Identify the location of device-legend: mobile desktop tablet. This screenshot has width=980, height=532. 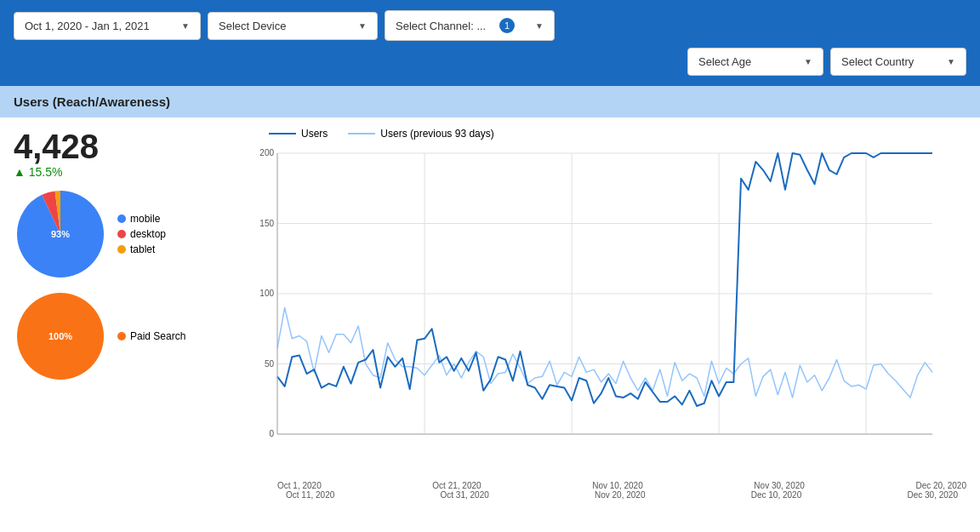
(141, 234).